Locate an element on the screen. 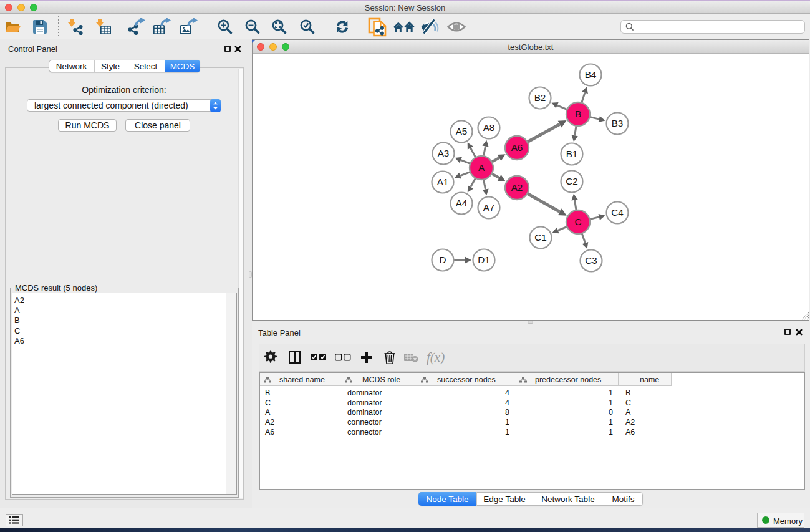 Image resolution: width=810 pixels, height=532 pixels. svg-text: A is located at coordinates (481, 167).